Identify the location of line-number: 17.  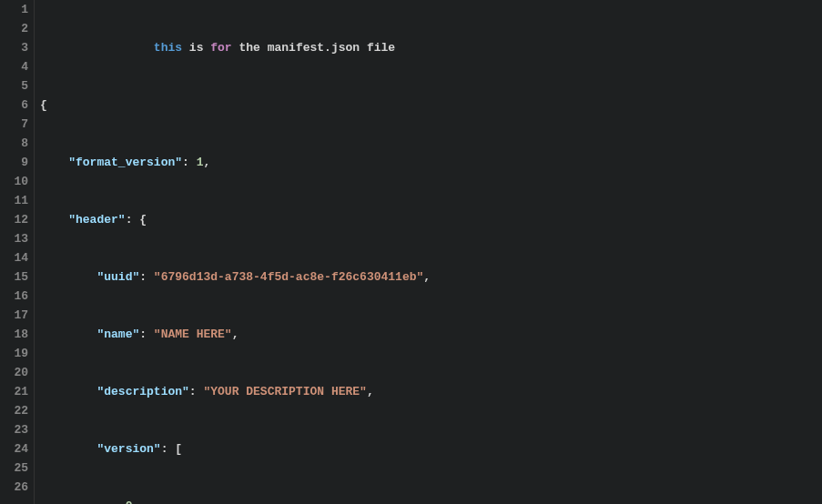
(15, 315).